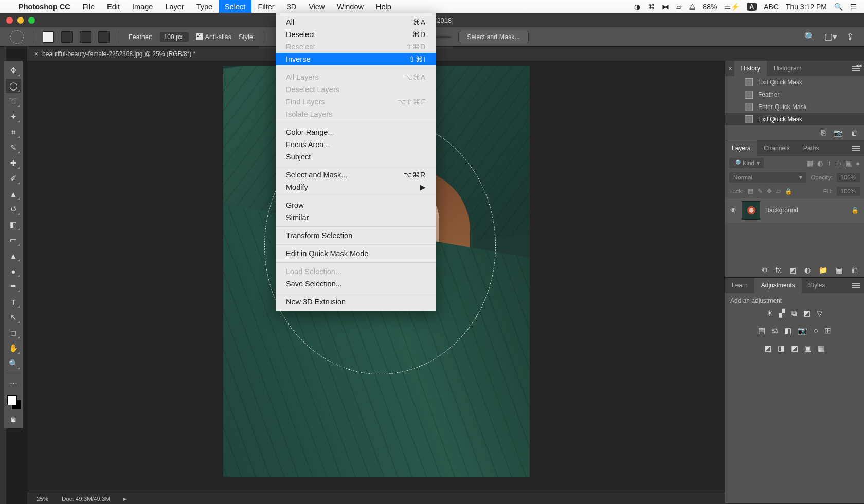 This screenshot has width=864, height=504. Describe the element at coordinates (793, 270) in the screenshot. I see `mask-icon: ◩` at that location.